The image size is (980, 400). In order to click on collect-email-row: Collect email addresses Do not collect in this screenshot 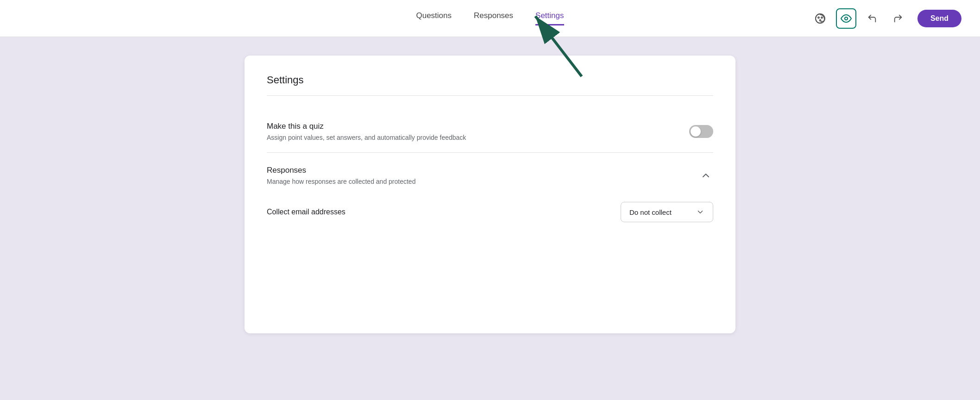, I will do `click(490, 207)`.